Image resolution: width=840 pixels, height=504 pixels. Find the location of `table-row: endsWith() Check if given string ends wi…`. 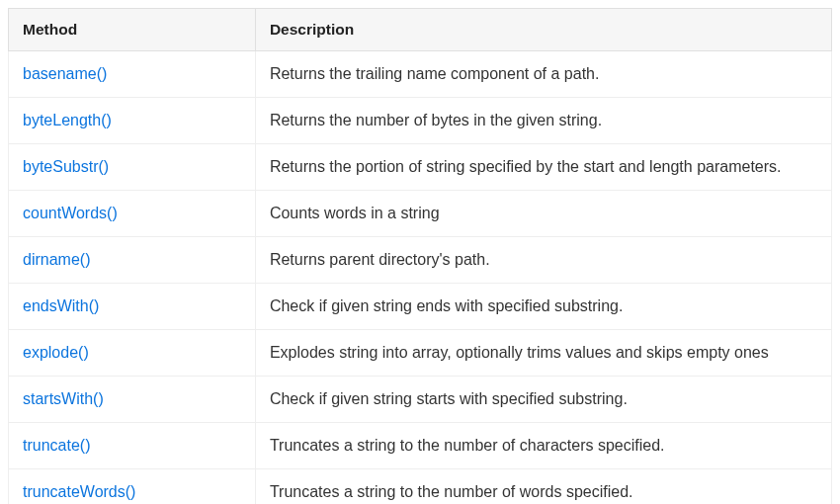

table-row: endsWith() Check if given string ends wi… is located at coordinates (421, 306).